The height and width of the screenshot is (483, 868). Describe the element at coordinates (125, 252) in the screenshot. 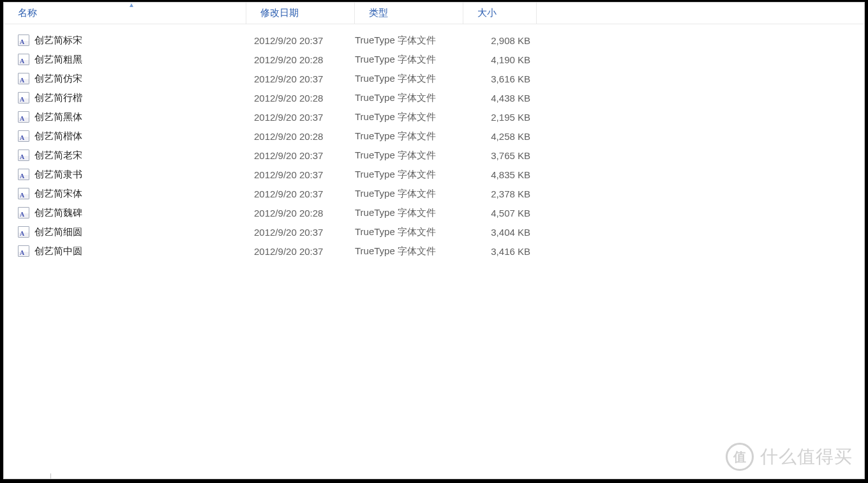

I see `file-name-cell: 创艺简中圆` at that location.